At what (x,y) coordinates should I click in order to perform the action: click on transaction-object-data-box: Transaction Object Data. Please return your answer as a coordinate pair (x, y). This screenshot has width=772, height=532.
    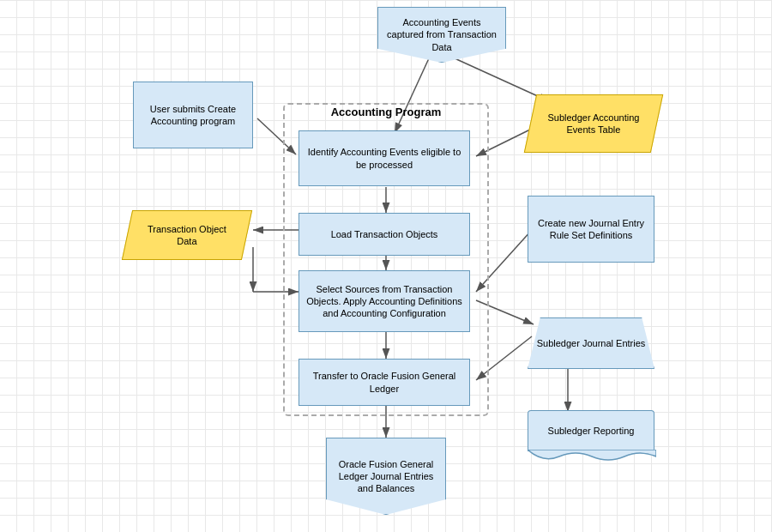
    Looking at the image, I should click on (187, 235).